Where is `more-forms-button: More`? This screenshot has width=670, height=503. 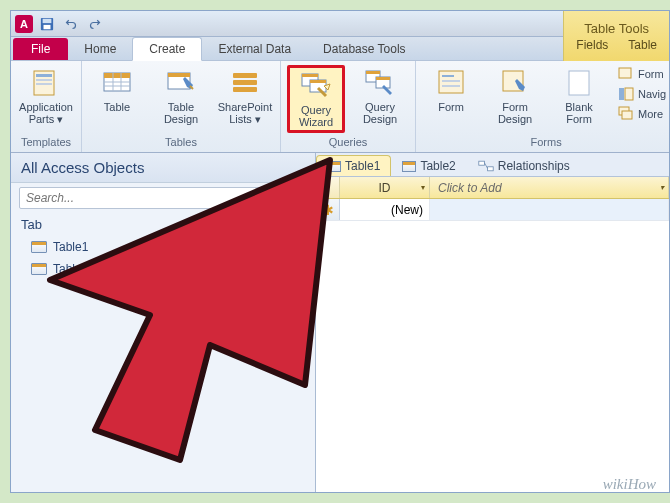 more-forms-button: More is located at coordinates (642, 114).